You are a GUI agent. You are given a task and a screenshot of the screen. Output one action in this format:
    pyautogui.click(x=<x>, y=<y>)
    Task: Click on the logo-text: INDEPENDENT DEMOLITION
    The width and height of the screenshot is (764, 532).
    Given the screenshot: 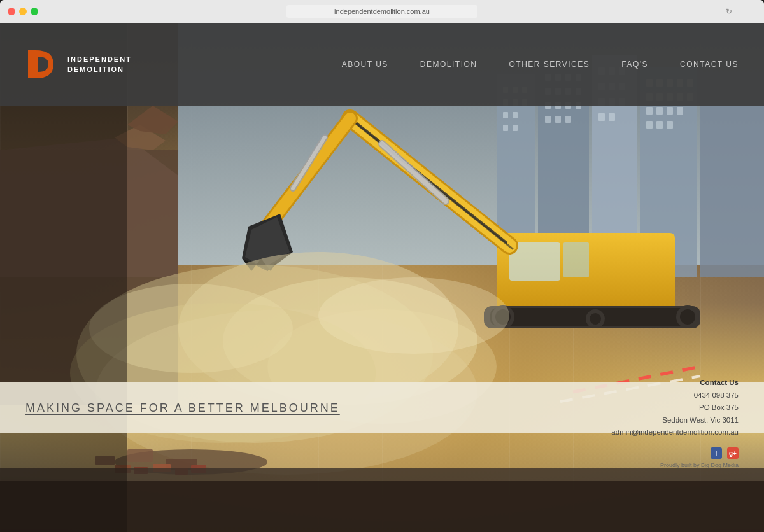 What is the action you would take?
    pyautogui.click(x=99, y=65)
    